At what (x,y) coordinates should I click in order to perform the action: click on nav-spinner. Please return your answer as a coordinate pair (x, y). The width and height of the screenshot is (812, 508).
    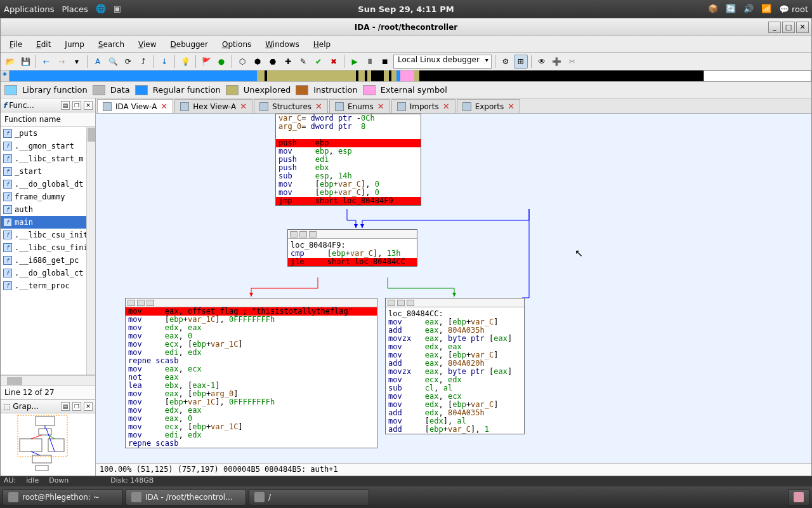
    Looking at the image, I should click on (757, 76).